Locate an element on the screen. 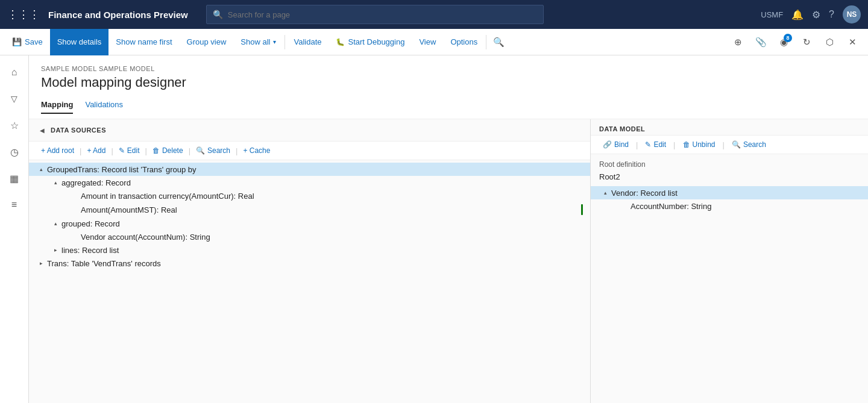 This screenshot has width=868, height=403. sidebar-item-modules: ≡ is located at coordinates (14, 205).